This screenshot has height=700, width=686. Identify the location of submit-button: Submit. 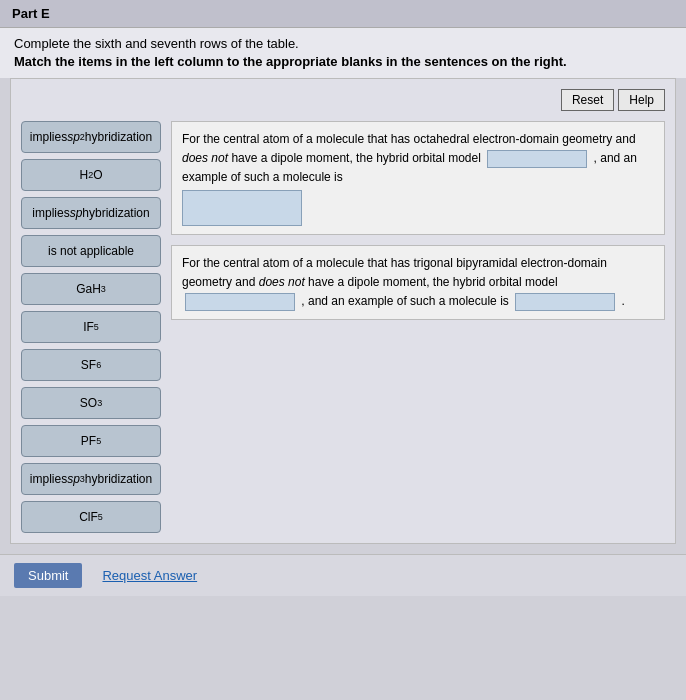
(48, 576).